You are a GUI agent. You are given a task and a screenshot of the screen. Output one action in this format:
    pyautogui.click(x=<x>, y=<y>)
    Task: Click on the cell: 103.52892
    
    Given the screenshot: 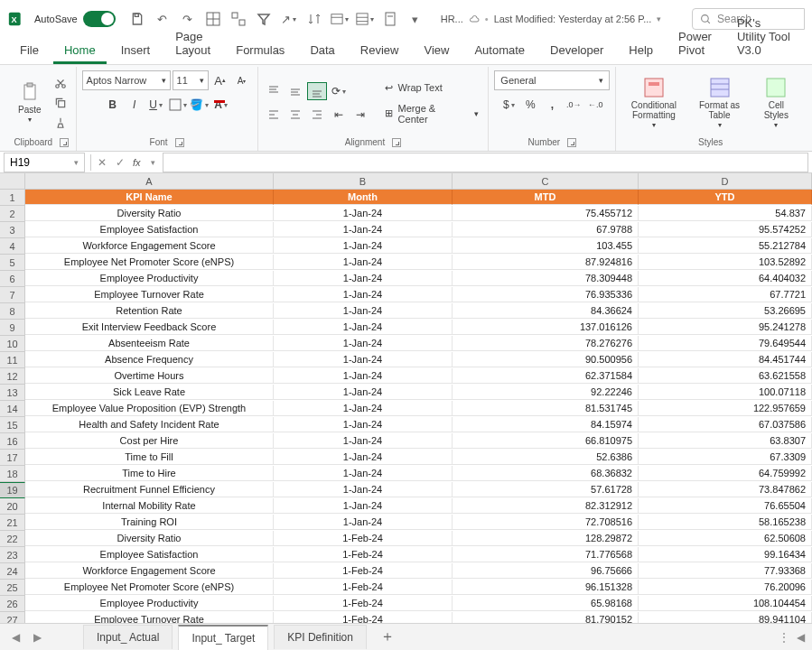 What is the action you would take?
    pyautogui.click(x=725, y=262)
    